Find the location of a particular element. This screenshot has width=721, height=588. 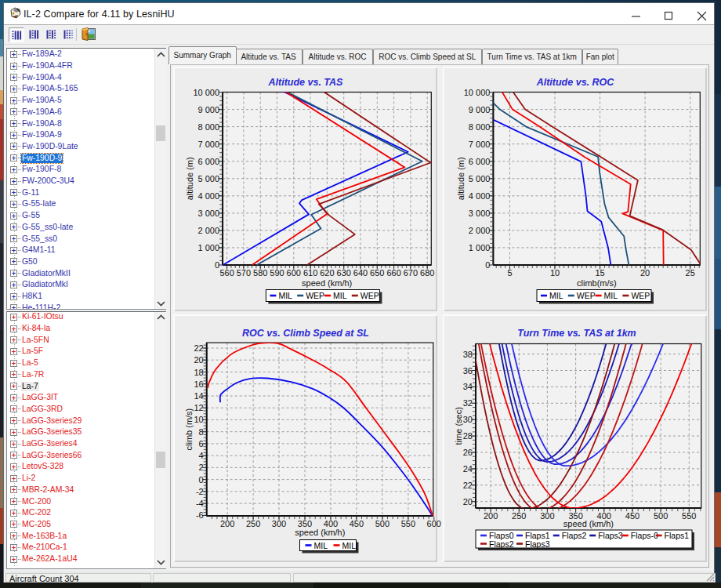

svg-text: climb(m/s) is located at coordinates (597, 283).